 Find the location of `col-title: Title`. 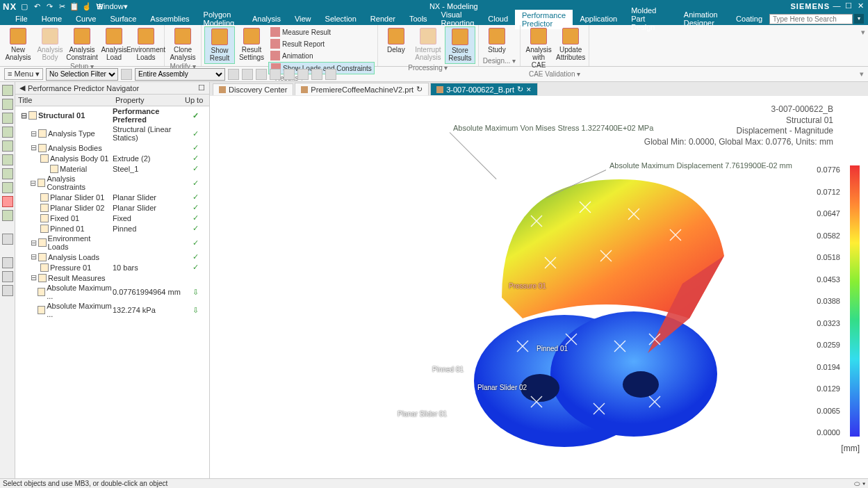

col-title: Title is located at coordinates (64, 100).